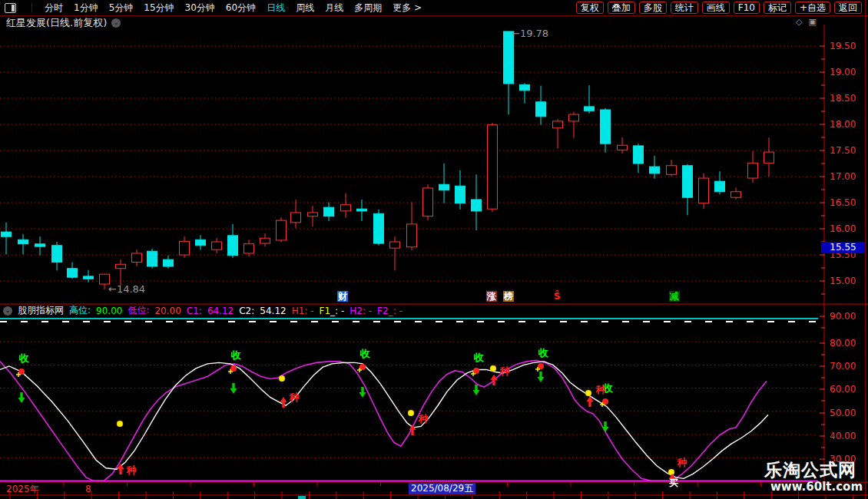 Image resolution: width=868 pixels, height=499 pixels. What do you see at coordinates (509, 296) in the screenshot?
I see `status-badge: 榜` at bounding box center [509, 296].